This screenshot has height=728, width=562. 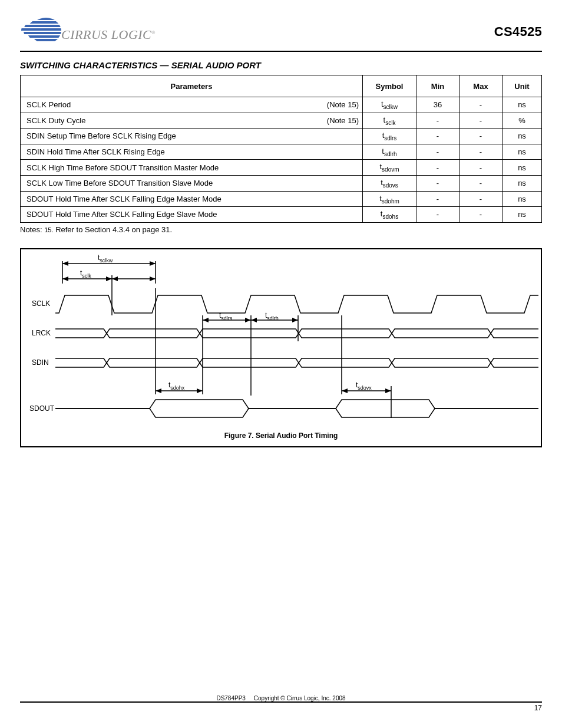 What do you see at coordinates (48, 230) in the screenshot?
I see `note-number: 15.` at bounding box center [48, 230].